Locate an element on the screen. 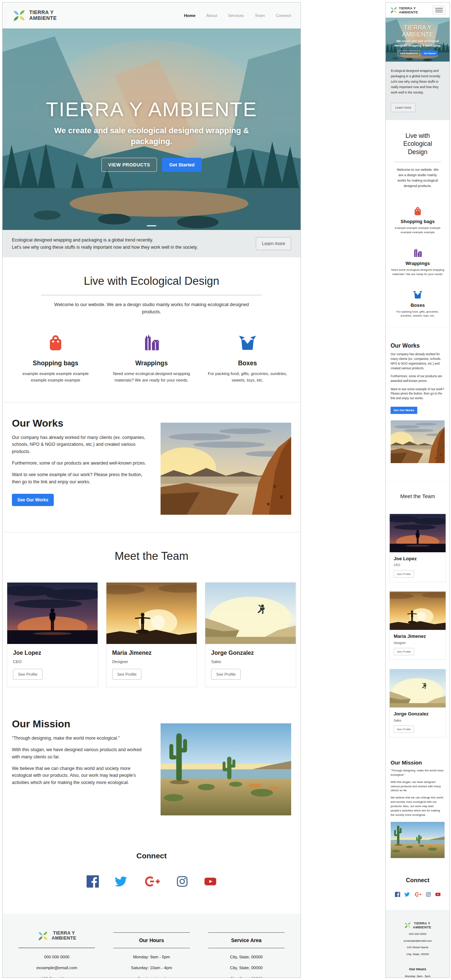 The height and width of the screenshot is (980, 451). nav-services: Services is located at coordinates (236, 15).